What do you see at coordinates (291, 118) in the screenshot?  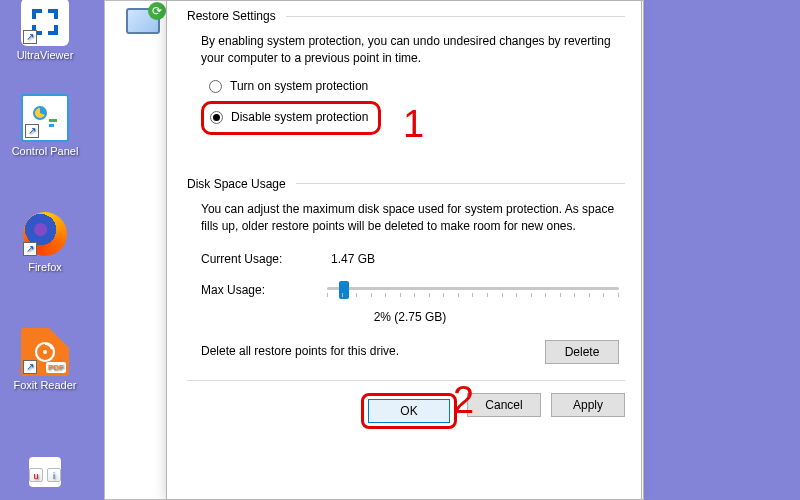 I see `annotation-highlight-box: Disable system protection` at bounding box center [291, 118].